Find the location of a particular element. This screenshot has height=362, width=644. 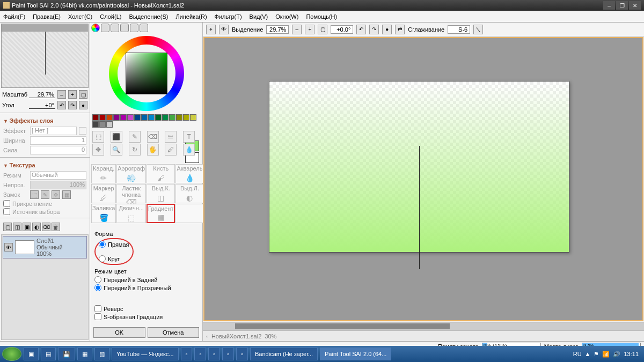

zoom-out-icon: – is located at coordinates (297, 29).